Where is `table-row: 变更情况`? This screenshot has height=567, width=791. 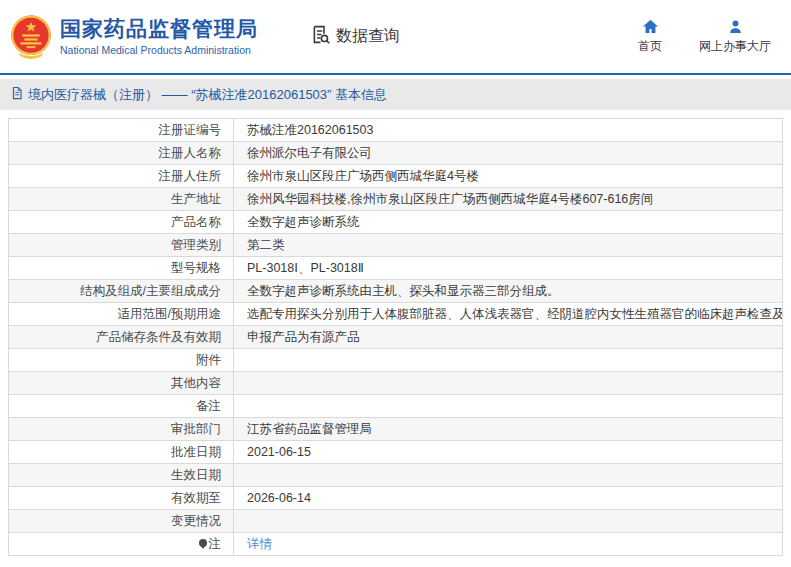 table-row: 变更情况 is located at coordinates (396, 522).